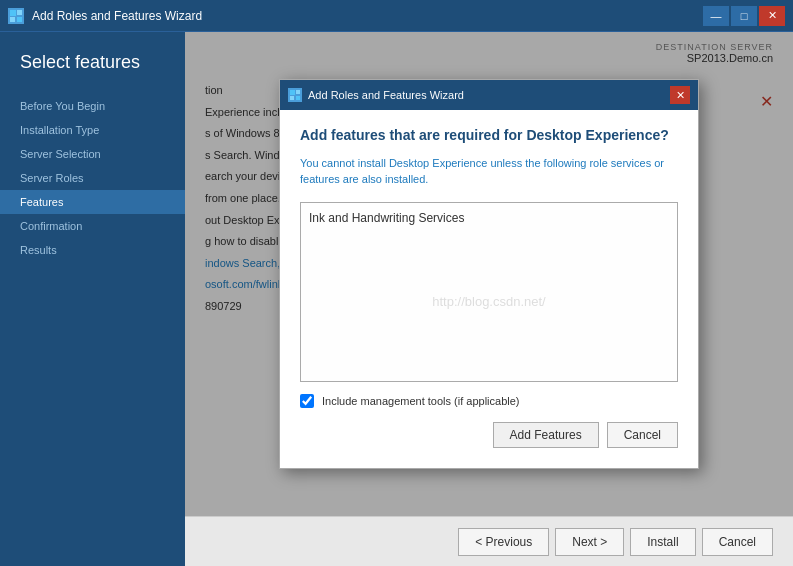 The height and width of the screenshot is (566, 793). I want to click on modal-app-icon, so click(295, 95).